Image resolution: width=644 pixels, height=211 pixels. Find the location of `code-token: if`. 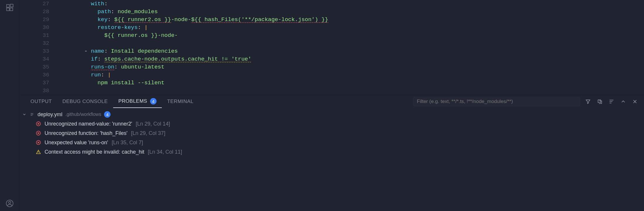

code-token: if is located at coordinates (94, 59).